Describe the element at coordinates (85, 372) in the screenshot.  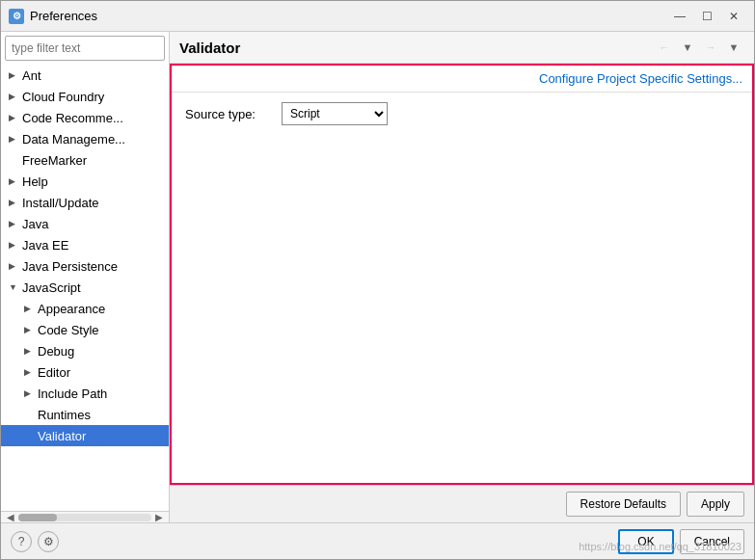
I see `sidebar-item-editor: ▶ Editor` at that location.